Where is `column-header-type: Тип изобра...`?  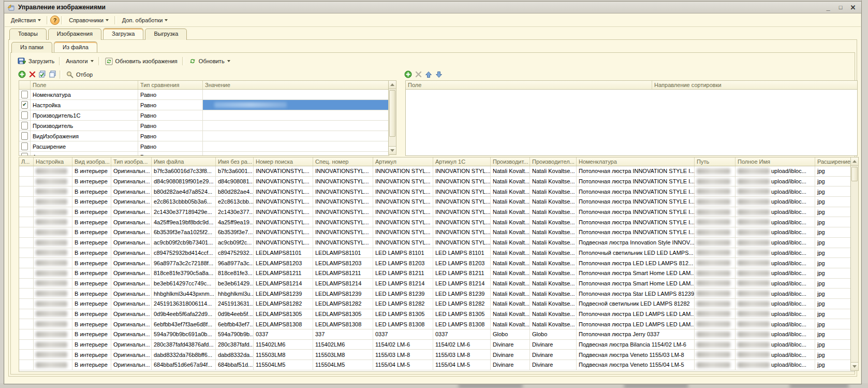
column-header-type: Тип изобра... is located at coordinates (131, 162).